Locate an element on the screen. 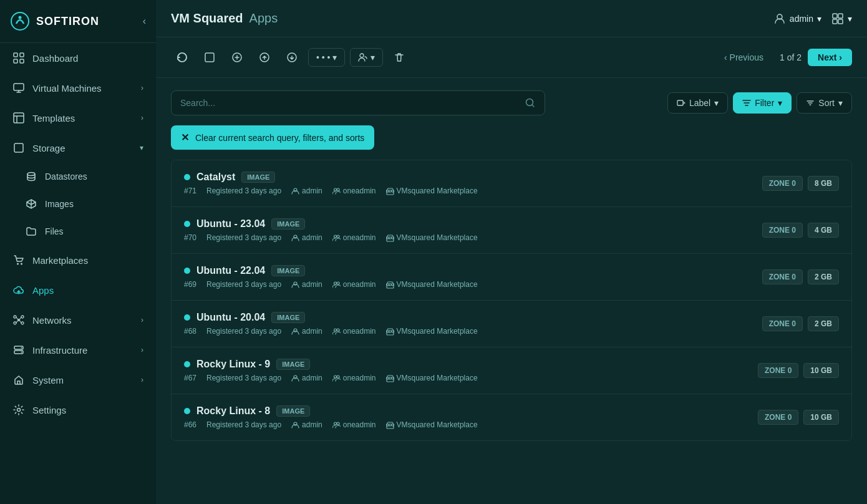 The height and width of the screenshot is (504, 867). system-chevron: › is located at coordinates (142, 380).